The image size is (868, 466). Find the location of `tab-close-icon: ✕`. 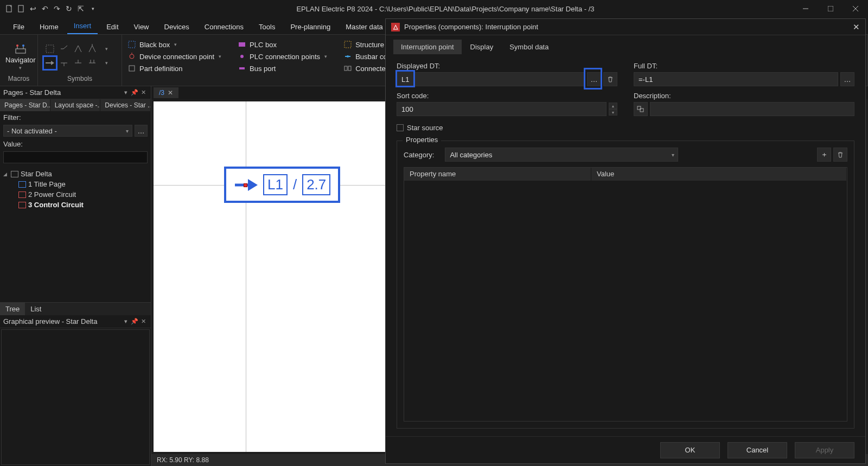

tab-close-icon: ✕ is located at coordinates (170, 93).